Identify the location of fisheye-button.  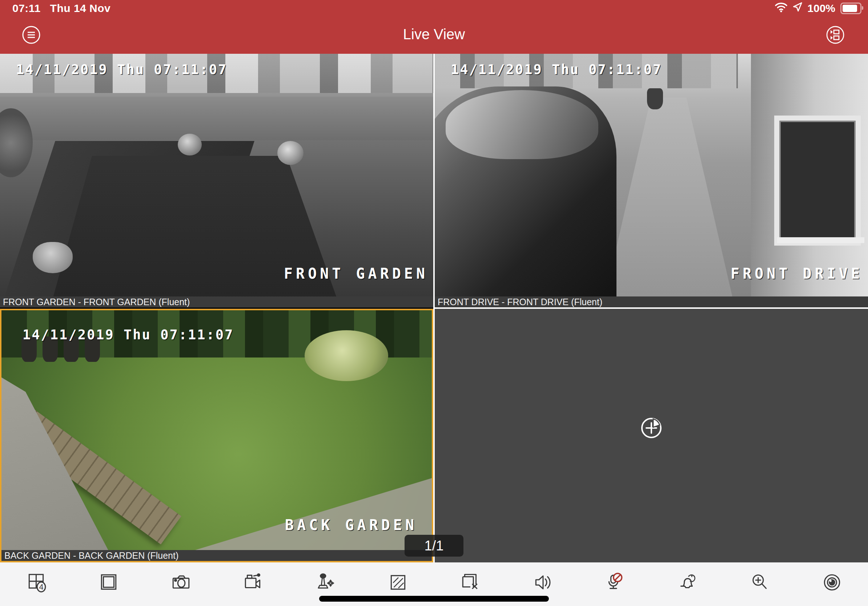
(832, 584).